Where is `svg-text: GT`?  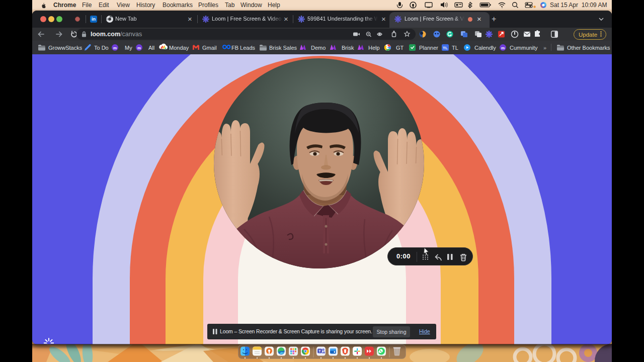
svg-text: GT is located at coordinates (400, 48).